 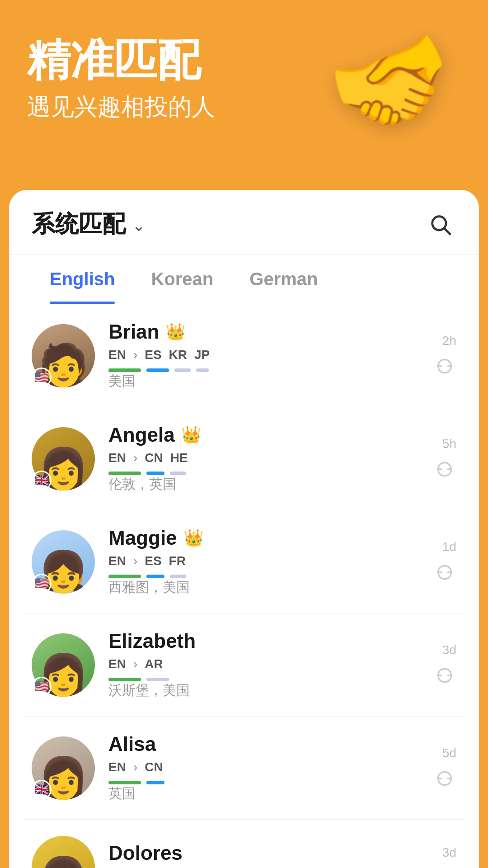 What do you see at coordinates (158, 679) in the screenshot?
I see `lang-bar-ar` at bounding box center [158, 679].